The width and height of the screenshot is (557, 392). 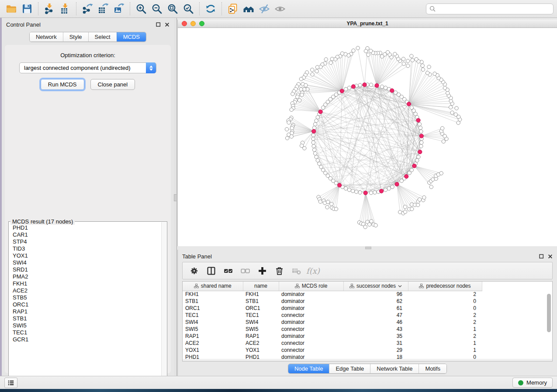 I want to click on show-column-icon, so click(x=211, y=271).